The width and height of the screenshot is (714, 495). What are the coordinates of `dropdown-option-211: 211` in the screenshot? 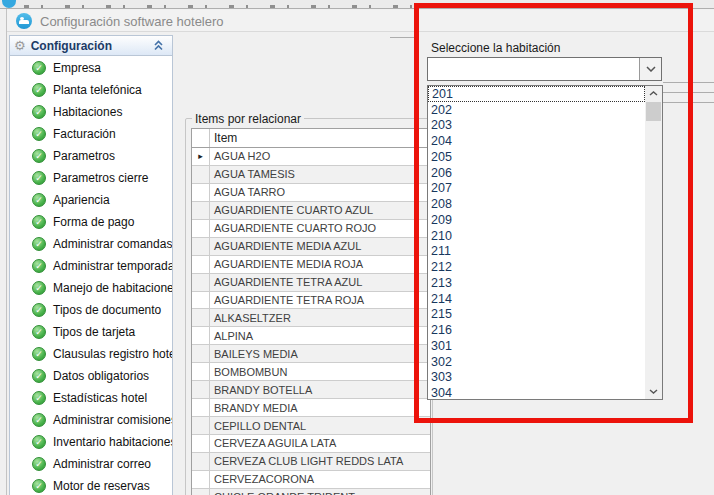 It's located at (536, 252).